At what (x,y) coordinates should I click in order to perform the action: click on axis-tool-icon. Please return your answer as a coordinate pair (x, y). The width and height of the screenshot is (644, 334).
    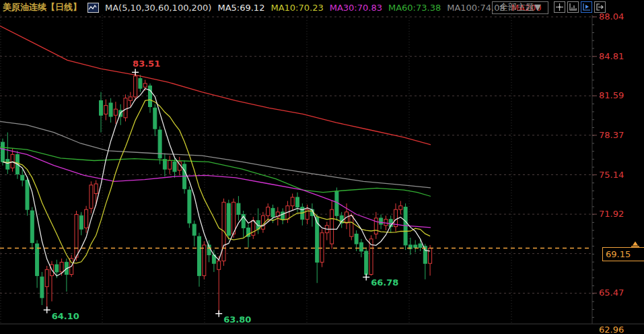
    Looking at the image, I should click on (573, 7).